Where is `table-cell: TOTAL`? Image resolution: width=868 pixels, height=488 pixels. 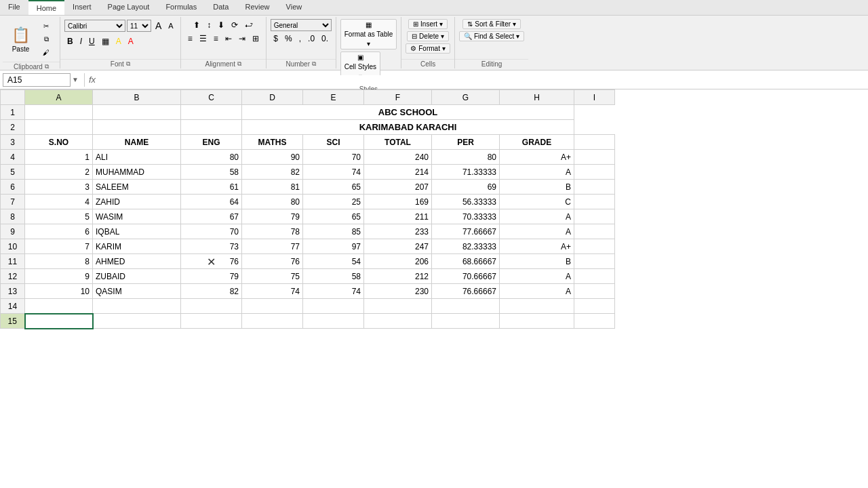
table-cell: TOTAL is located at coordinates (398, 142).